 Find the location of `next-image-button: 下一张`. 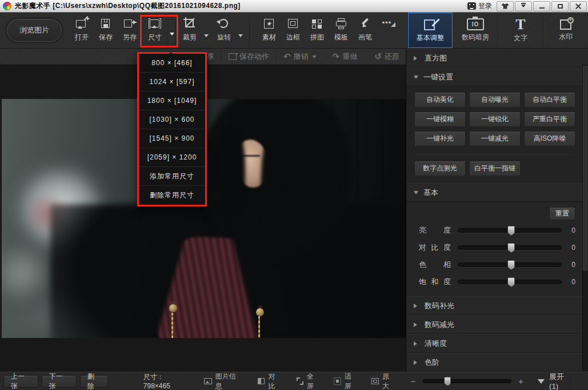

next-image-button: 下一张 is located at coordinates (59, 381).